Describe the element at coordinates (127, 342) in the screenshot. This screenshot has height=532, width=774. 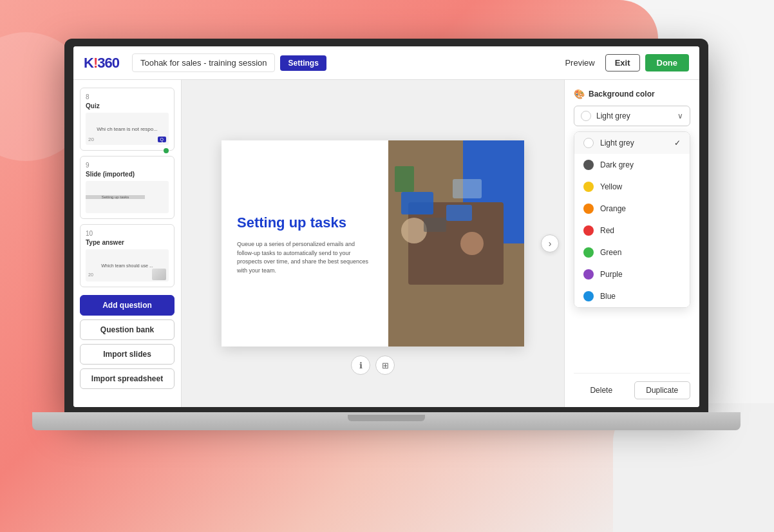
I see `sidebar-buttons: Add question Question bank Import slides…` at that location.